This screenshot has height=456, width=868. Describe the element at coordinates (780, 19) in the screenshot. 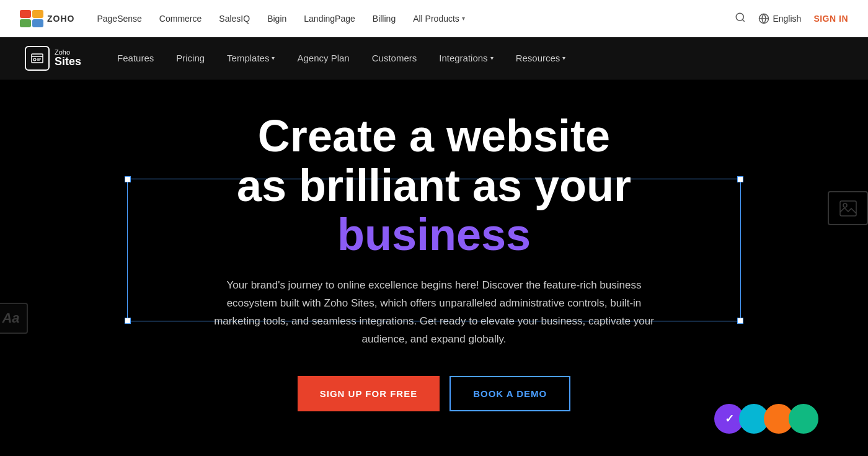

I see `language-selector: English` at that location.